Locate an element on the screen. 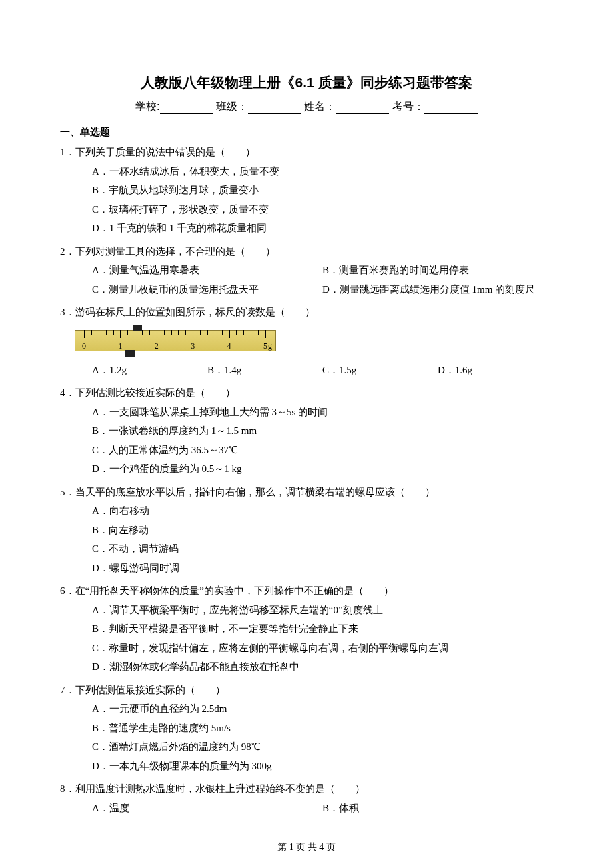  option: A．测量气温选用寒暑表 is located at coordinates (207, 271).